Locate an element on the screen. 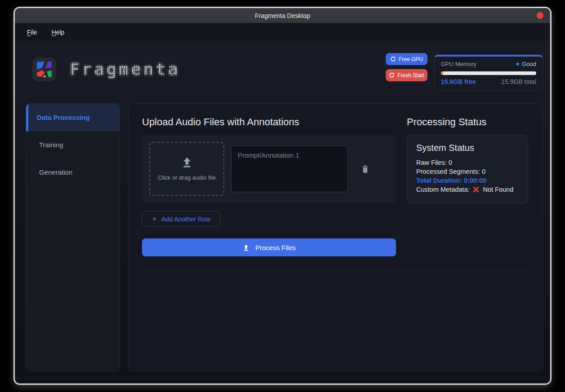 This screenshot has height=392, width=565. close-button is located at coordinates (540, 15).